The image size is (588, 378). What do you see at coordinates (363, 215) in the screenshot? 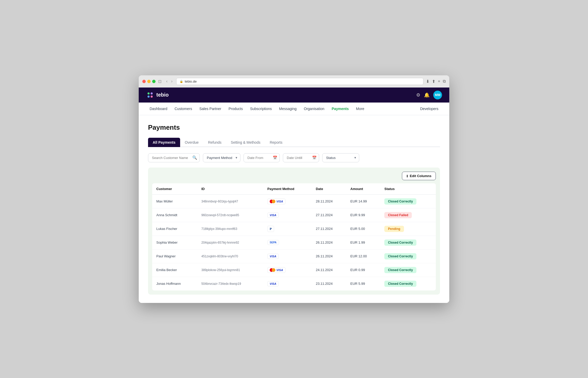
I see `cell-amount: EUR 9.99` at bounding box center [363, 215].